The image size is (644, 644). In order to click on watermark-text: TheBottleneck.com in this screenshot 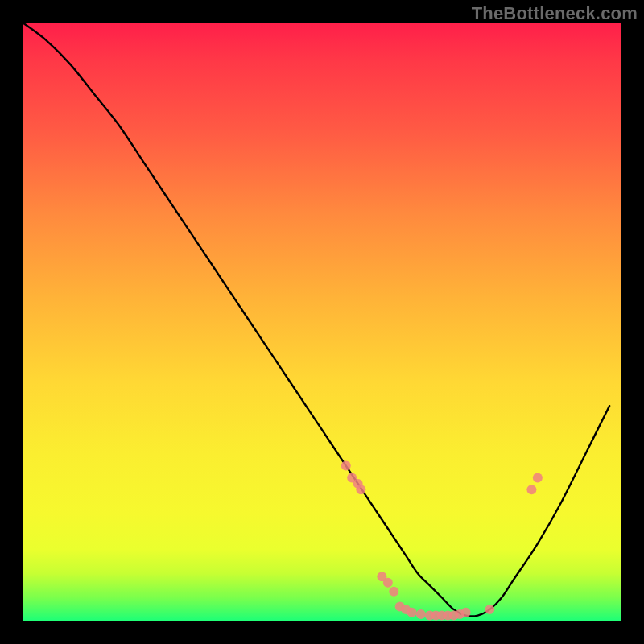, I will do `click(555, 14)`.